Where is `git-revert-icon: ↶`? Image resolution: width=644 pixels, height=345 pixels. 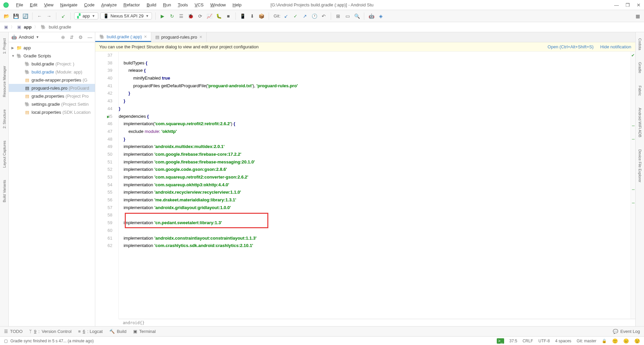 git-revert-icon: ↶ is located at coordinates (324, 16).